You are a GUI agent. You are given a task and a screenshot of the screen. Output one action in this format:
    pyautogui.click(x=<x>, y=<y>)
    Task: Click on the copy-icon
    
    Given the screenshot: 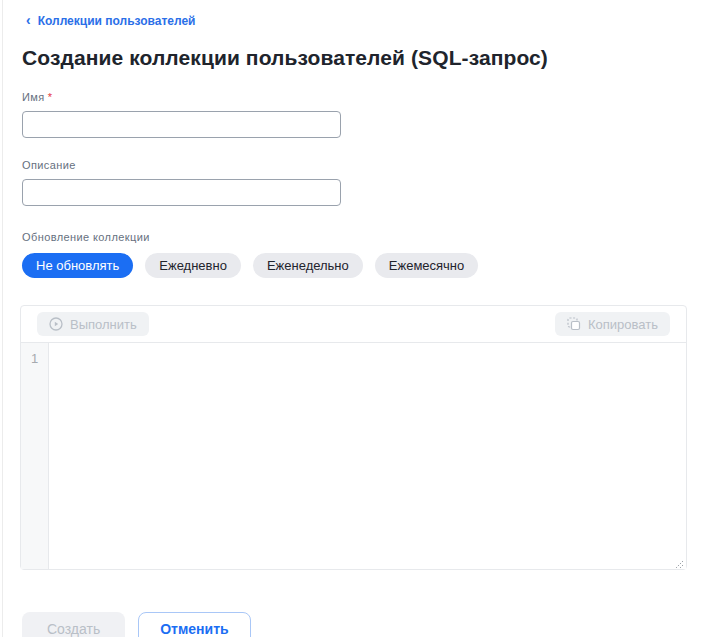 What is the action you would take?
    pyautogui.click(x=574, y=324)
    